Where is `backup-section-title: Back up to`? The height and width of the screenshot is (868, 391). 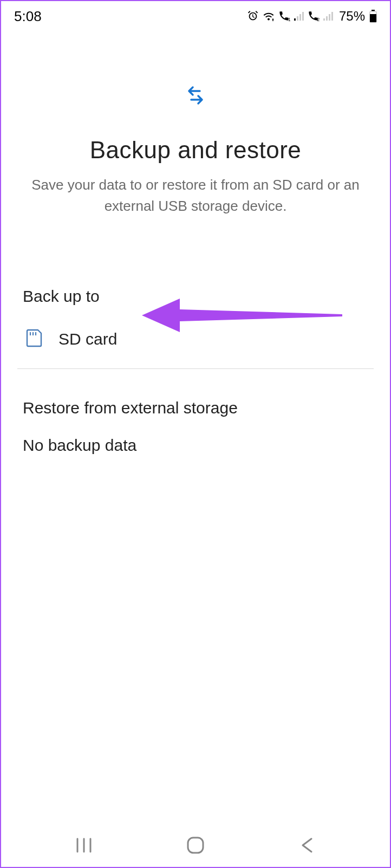 backup-section-title: Back up to is located at coordinates (196, 296).